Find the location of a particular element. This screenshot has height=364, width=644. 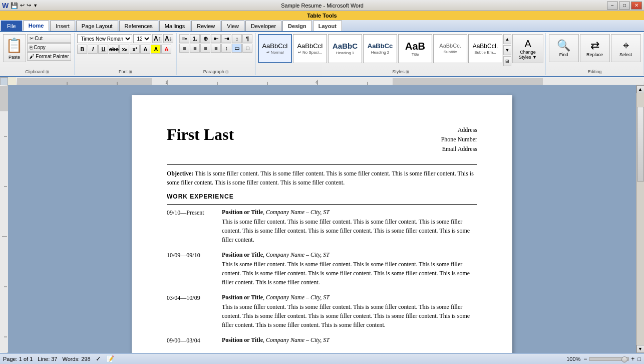

view-mode-icon: □ is located at coordinates (639, 359).